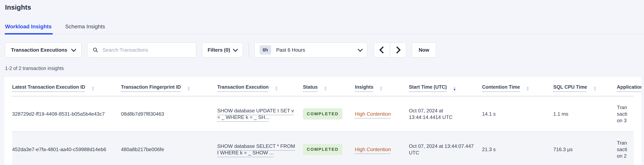 The width and height of the screenshot is (644, 165). I want to click on cell-fingerprint: 480a8b217be006fe, so click(169, 148).